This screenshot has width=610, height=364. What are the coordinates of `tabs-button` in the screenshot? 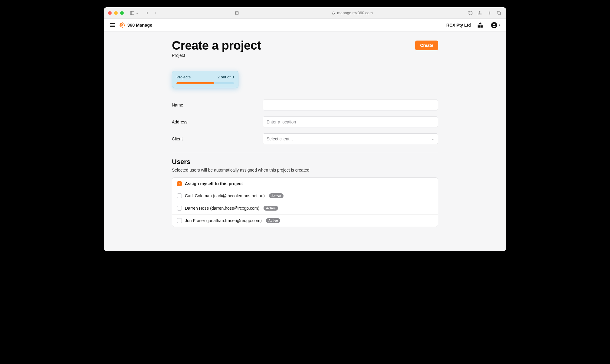 It's located at (499, 13).